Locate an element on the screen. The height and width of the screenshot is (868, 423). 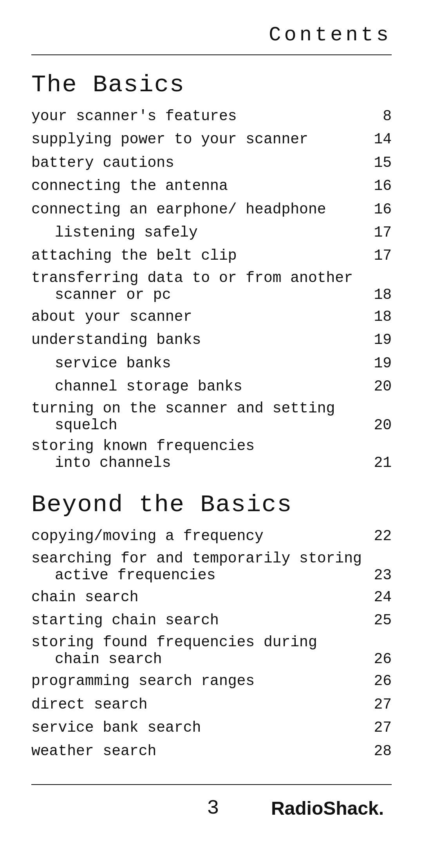
top-divider is located at coordinates (212, 55).